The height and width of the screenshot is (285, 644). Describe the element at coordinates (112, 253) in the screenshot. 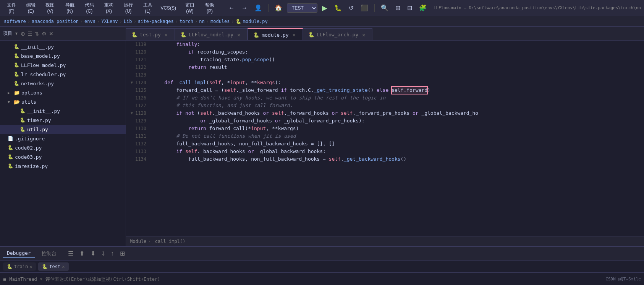

I see `bottom-step-into-icon: ↑` at that location.